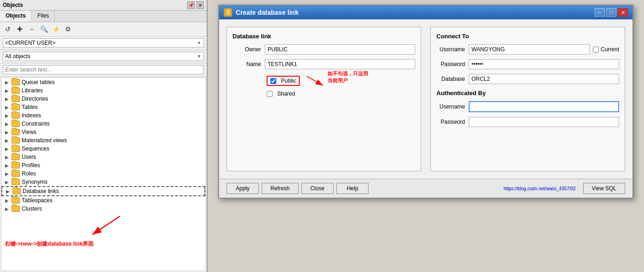  I want to click on current-label: Current, so click(610, 49).